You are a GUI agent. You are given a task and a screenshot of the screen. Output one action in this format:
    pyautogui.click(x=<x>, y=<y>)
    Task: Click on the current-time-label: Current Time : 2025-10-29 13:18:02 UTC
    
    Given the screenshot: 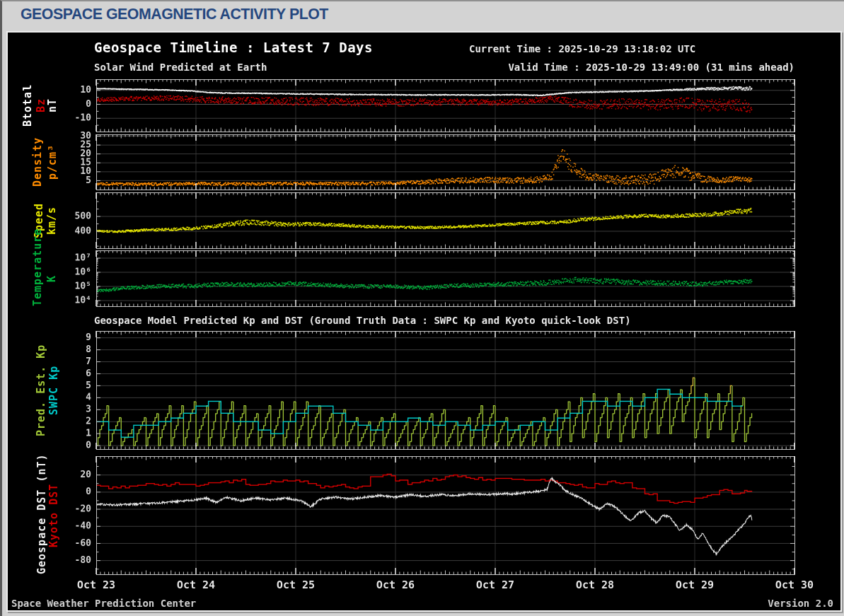 What is the action you would take?
    pyautogui.click(x=582, y=49)
    